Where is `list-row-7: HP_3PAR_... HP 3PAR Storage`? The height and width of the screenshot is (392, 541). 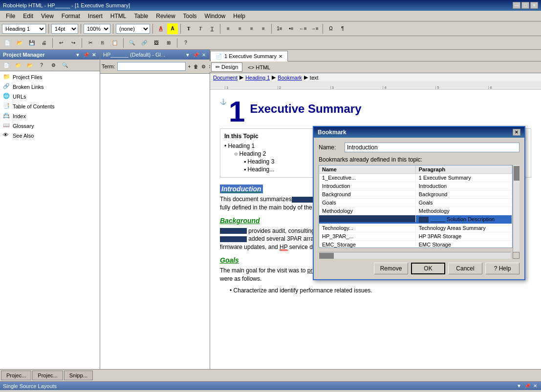
list-row-7: HP_3PAR_... HP 3PAR Storage is located at coordinates (415, 236).